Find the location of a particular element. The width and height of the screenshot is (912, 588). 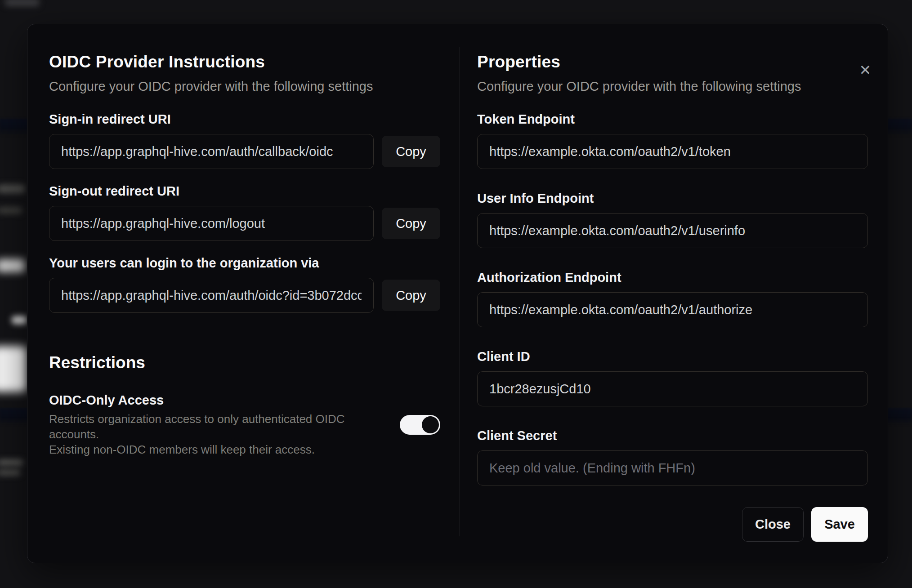

field-label: Token Endpoint is located at coordinates (673, 119).